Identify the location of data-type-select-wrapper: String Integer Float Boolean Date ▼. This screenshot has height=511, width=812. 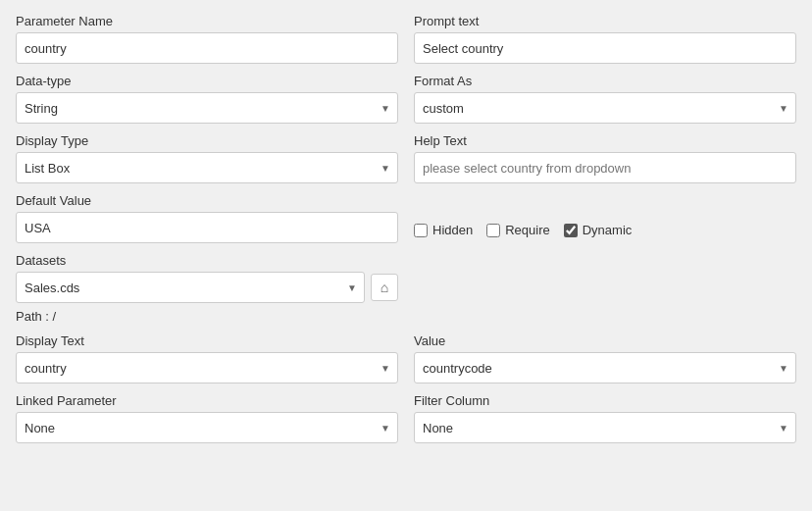
(207, 108).